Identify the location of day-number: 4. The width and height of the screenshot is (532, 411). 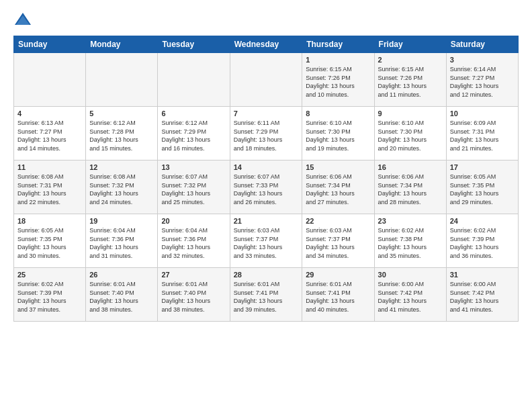
(50, 113).